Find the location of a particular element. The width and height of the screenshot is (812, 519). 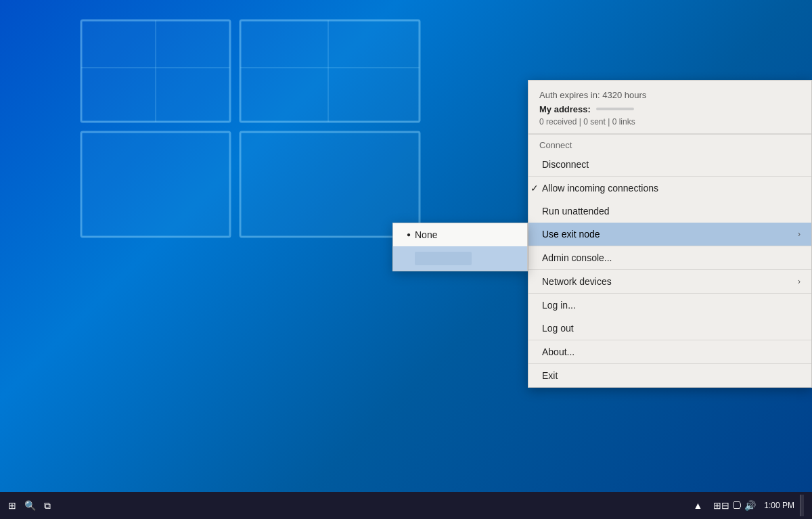

none-label: None is located at coordinates (426, 235).